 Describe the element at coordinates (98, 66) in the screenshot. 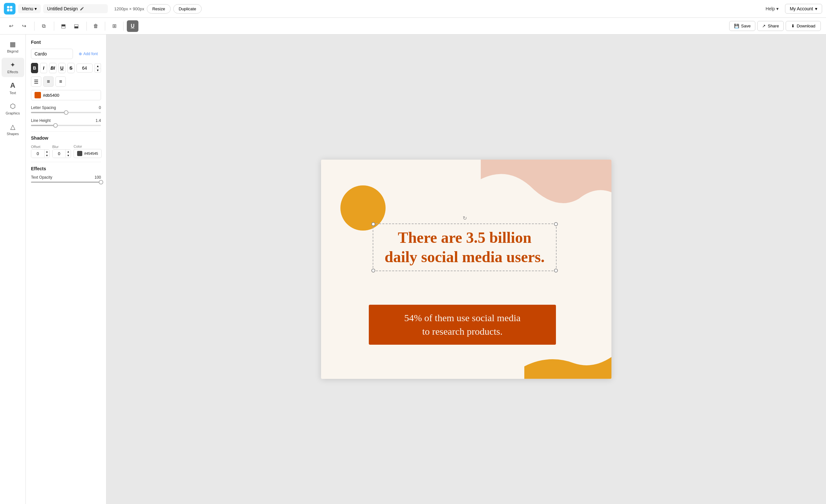

I see `font-size-up: ▲` at that location.